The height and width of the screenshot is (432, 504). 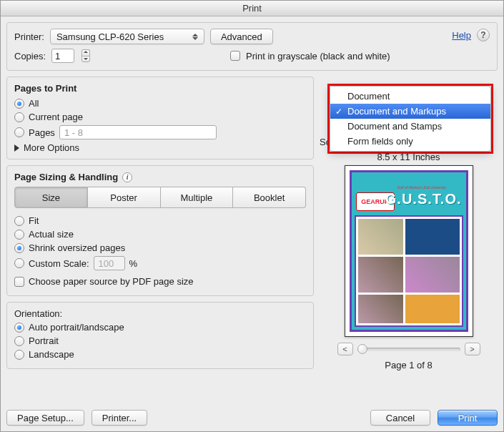 What do you see at coordinates (410, 119) in the screenshot?
I see `comments-forms-dropdown: Document ✓ Document and Markups Document…` at bounding box center [410, 119].